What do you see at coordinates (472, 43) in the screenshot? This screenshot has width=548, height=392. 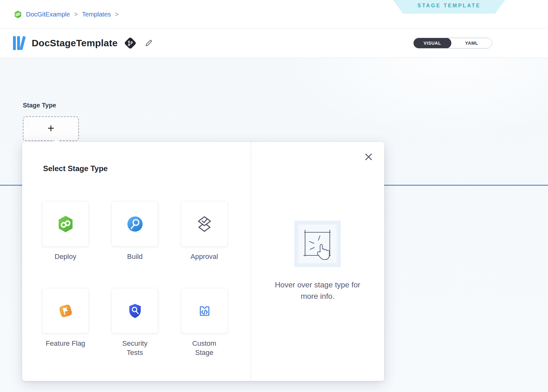 I see `tab-yaml: YAML` at bounding box center [472, 43].